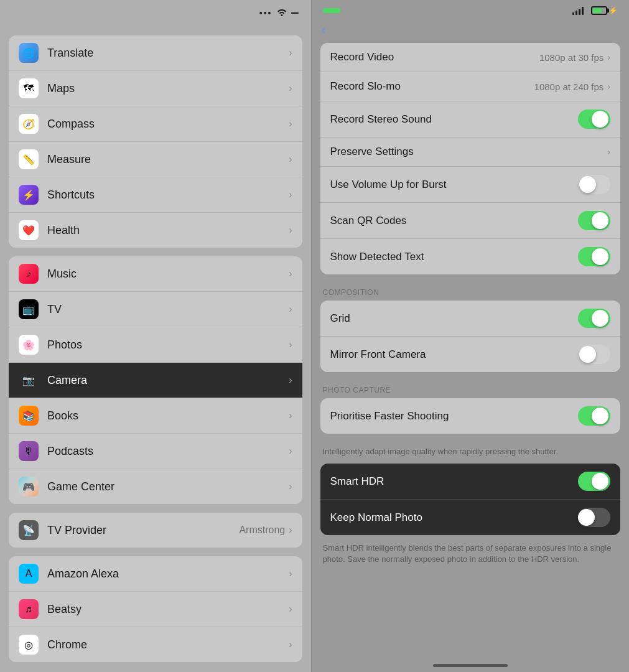  Describe the element at coordinates (454, 416) in the screenshot. I see `faster-shooting-label: Prioritise Faster Shooting` at that location.